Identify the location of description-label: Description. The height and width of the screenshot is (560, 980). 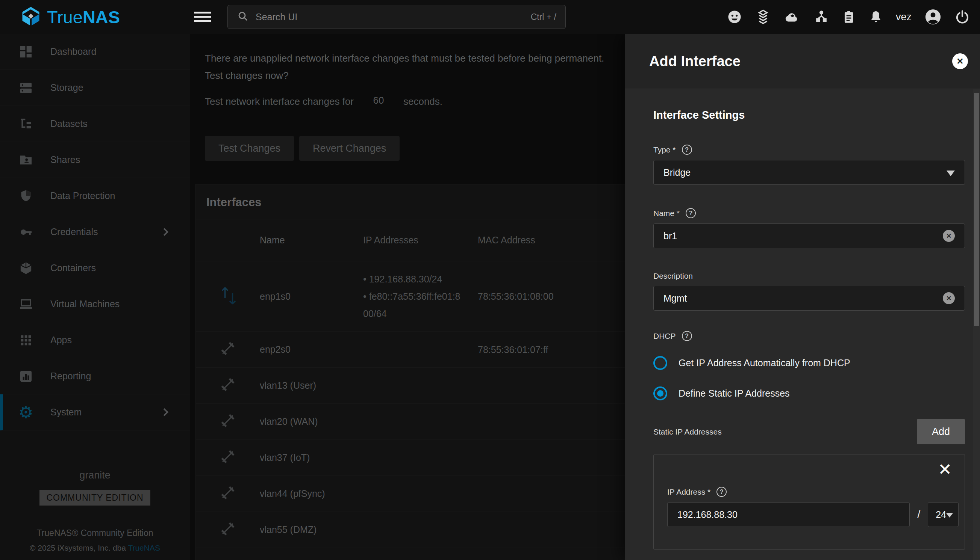
(673, 276).